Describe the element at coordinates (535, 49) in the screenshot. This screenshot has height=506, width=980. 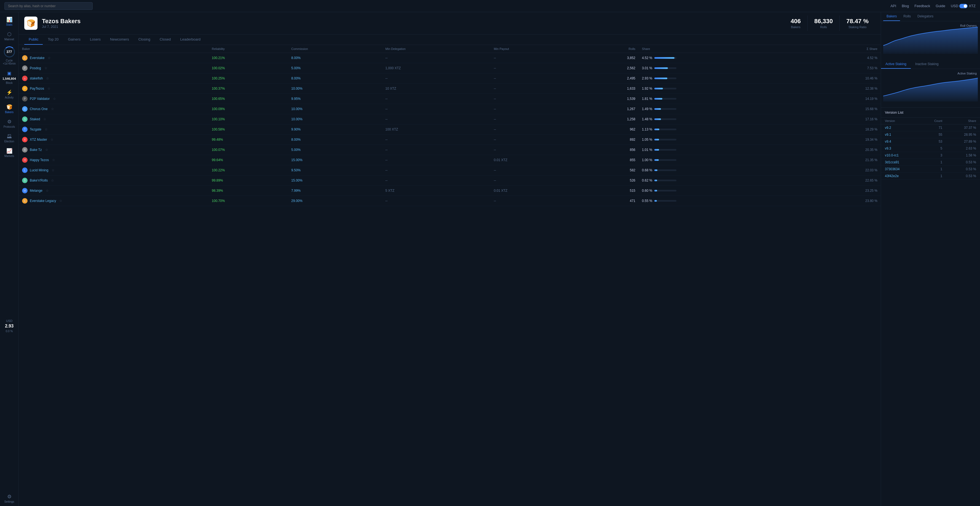
I see `col-min-payout: Min Payout` at that location.